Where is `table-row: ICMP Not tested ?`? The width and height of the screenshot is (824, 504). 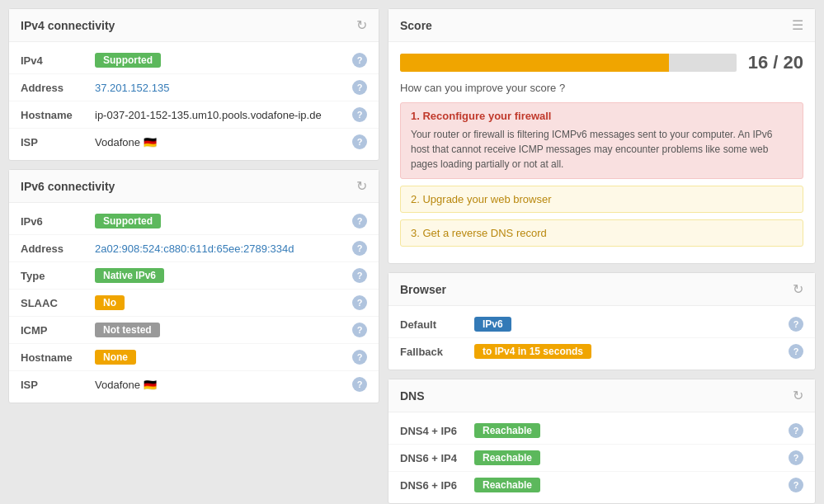
table-row: ICMP Not tested ? is located at coordinates (194, 330).